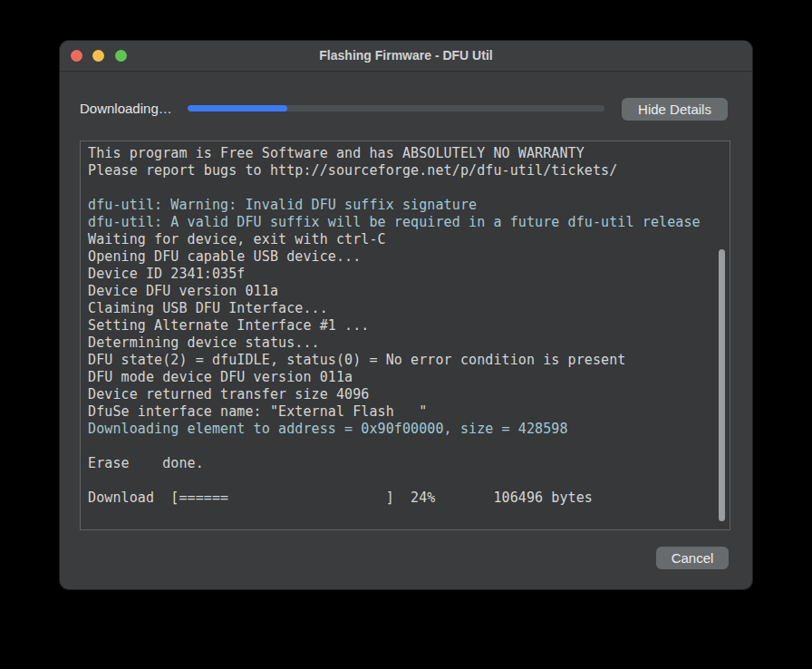 This screenshot has height=669, width=812. Describe the element at coordinates (409, 343) in the screenshot. I see `log-line: Determining device status...` at that location.